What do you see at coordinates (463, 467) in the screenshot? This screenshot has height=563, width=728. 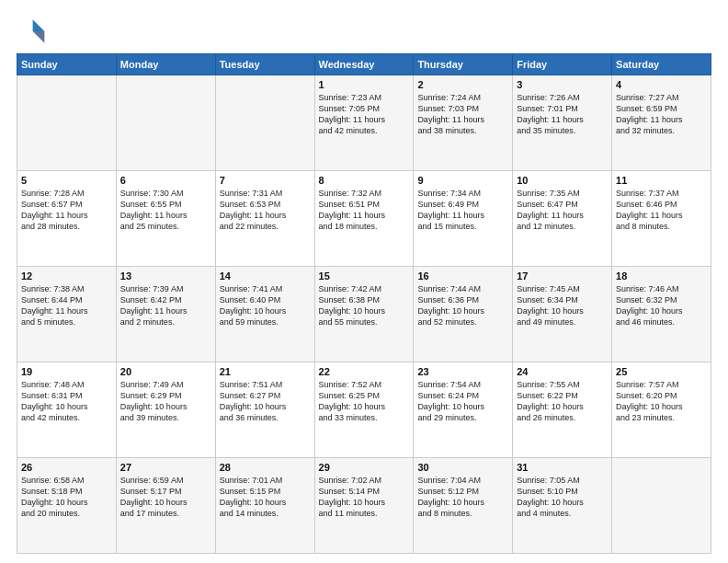 I see `day-number: 30` at bounding box center [463, 467].